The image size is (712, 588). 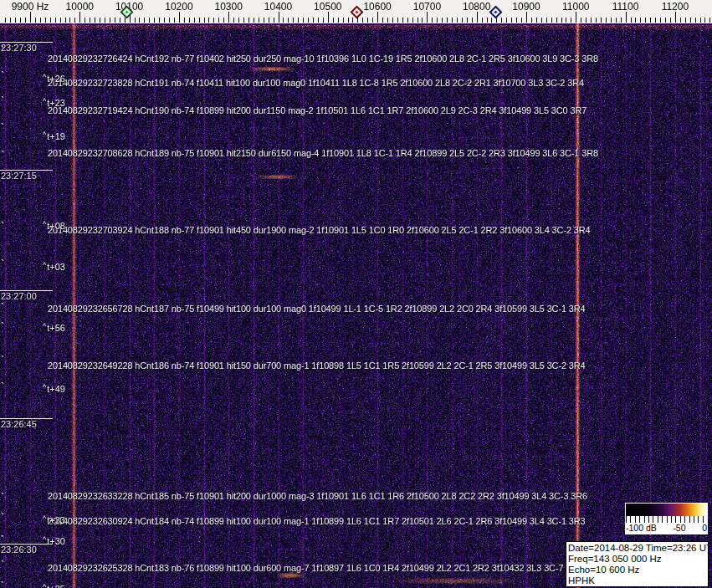 I want to click on red-diamond-marker-inner, so click(x=357, y=13).